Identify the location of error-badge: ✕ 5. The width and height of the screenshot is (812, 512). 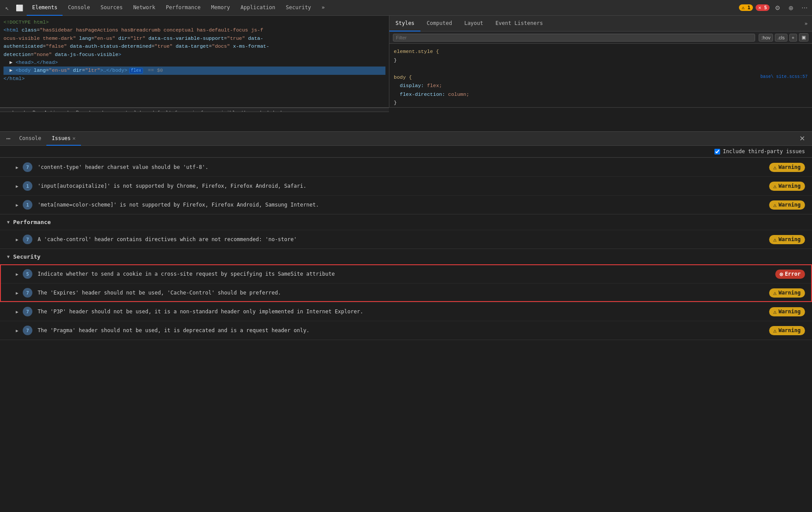
(763, 8).